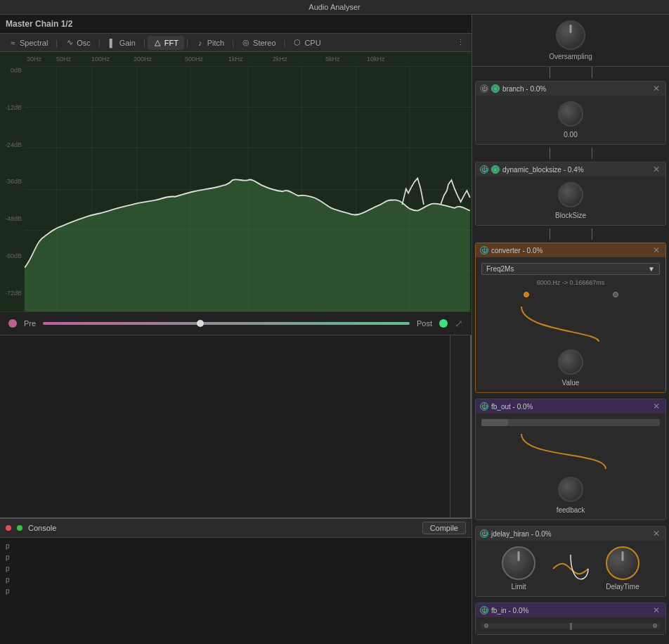 The width and height of the screenshot is (669, 644). Describe the element at coordinates (571, 489) in the screenshot. I see `fb-out-feedback-knob` at that location.